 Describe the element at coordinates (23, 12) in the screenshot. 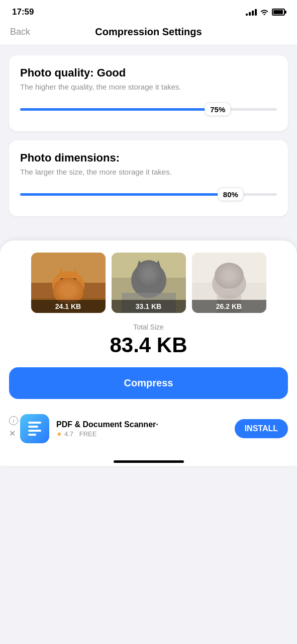

I see `status-time: 17:59` at that location.